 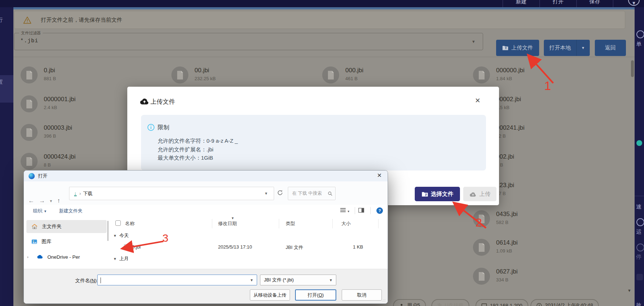 What do you see at coordinates (121, 236) in the screenshot?
I see `group-header: ▼今天` at bounding box center [121, 236].